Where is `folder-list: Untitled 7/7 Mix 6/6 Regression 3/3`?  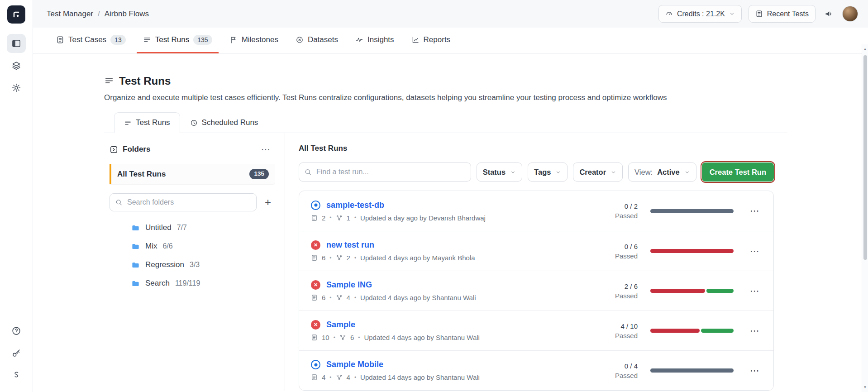
folder-list: Untitled 7/7 Mix 6/6 Regression 3/3 is located at coordinates (192, 255).